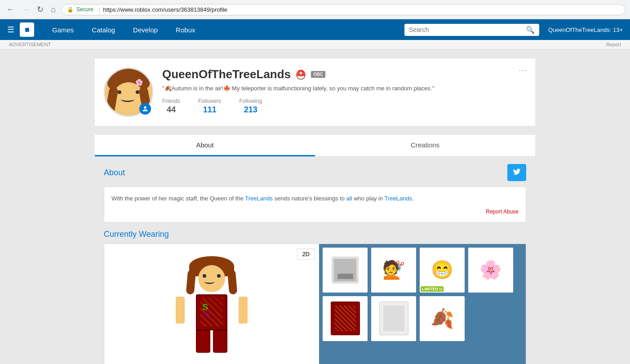  I want to click on list-item: 🌸, so click(491, 270).